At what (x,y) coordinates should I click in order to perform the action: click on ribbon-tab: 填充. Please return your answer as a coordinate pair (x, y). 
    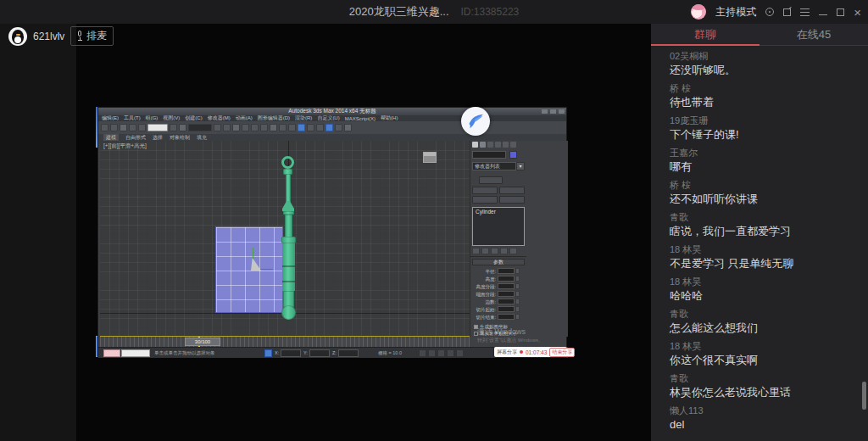
    Looking at the image, I should click on (202, 137).